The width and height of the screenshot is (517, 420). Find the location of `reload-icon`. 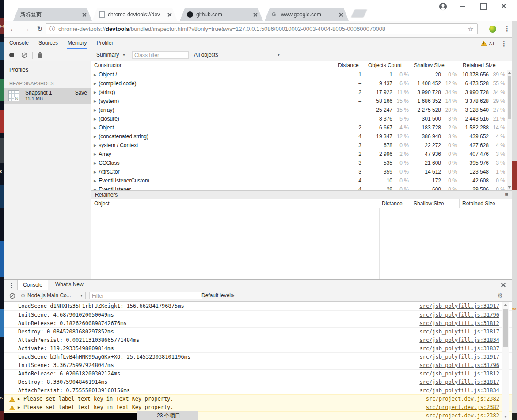

reload-icon is located at coordinates (40, 29).